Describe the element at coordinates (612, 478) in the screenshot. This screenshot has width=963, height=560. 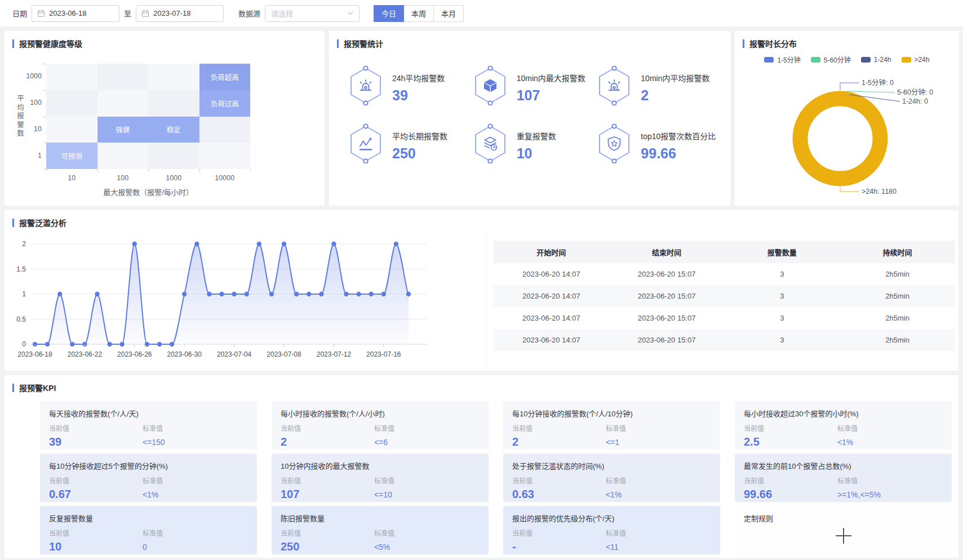
I see `kpi-card: 处于报警泛滥状态的时间(%) 当前值 0.63 标准值 <1%` at that location.